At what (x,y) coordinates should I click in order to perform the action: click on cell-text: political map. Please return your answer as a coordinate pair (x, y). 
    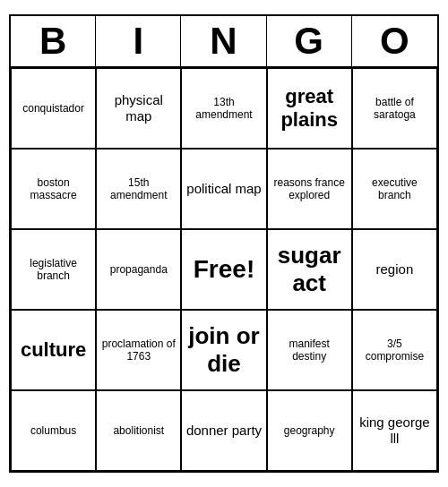
    Looking at the image, I should click on (224, 189).